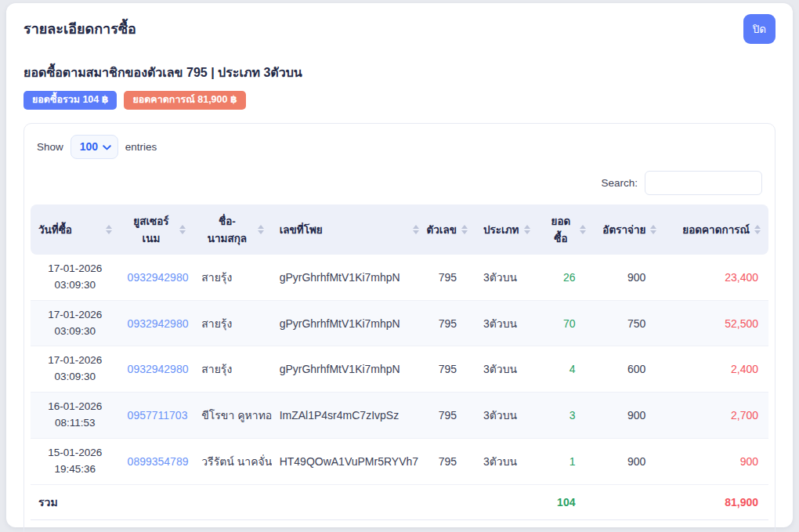 This screenshot has width=799, height=532. What do you see at coordinates (629, 370) in the screenshot?
I see `cell-rate: 600` at bounding box center [629, 370].